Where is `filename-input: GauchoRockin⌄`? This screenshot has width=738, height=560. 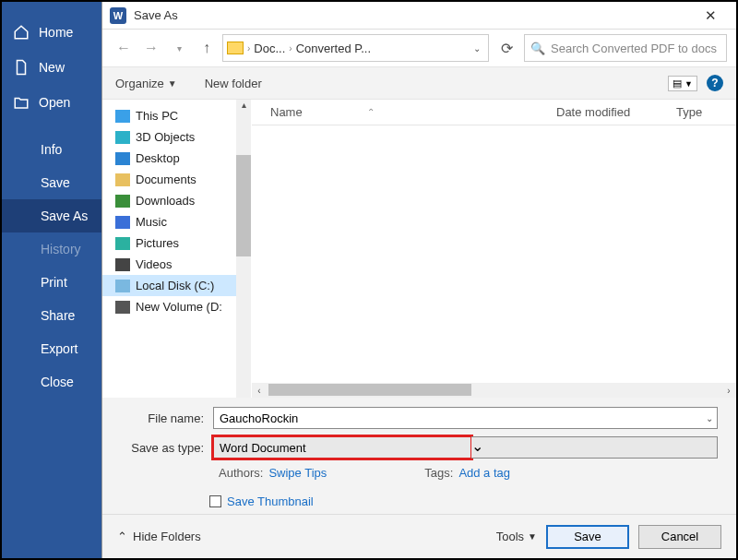 filename-input: GauchoRockin⌄ is located at coordinates (465, 418).